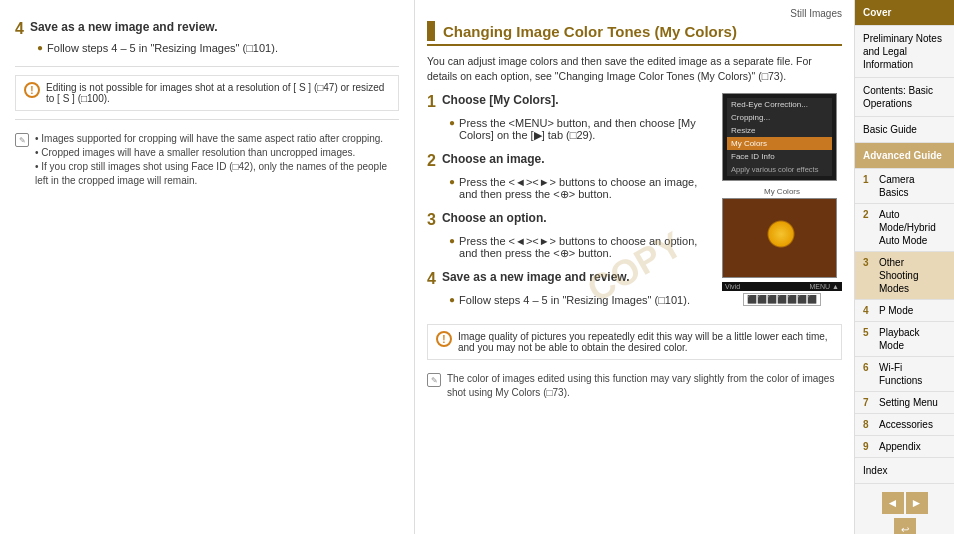  Describe the element at coordinates (869, 368) in the screenshot. I see `sidebar-num-6: 6` at that location.